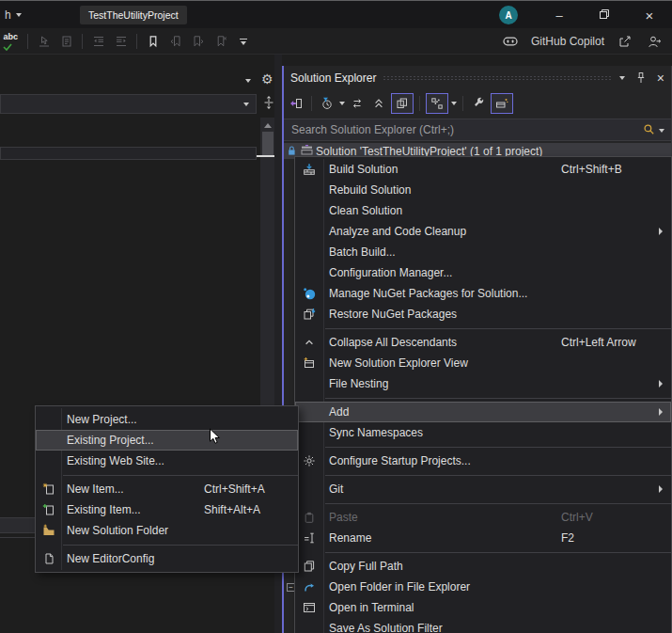  I want to click on outdent-icon, so click(98, 41).